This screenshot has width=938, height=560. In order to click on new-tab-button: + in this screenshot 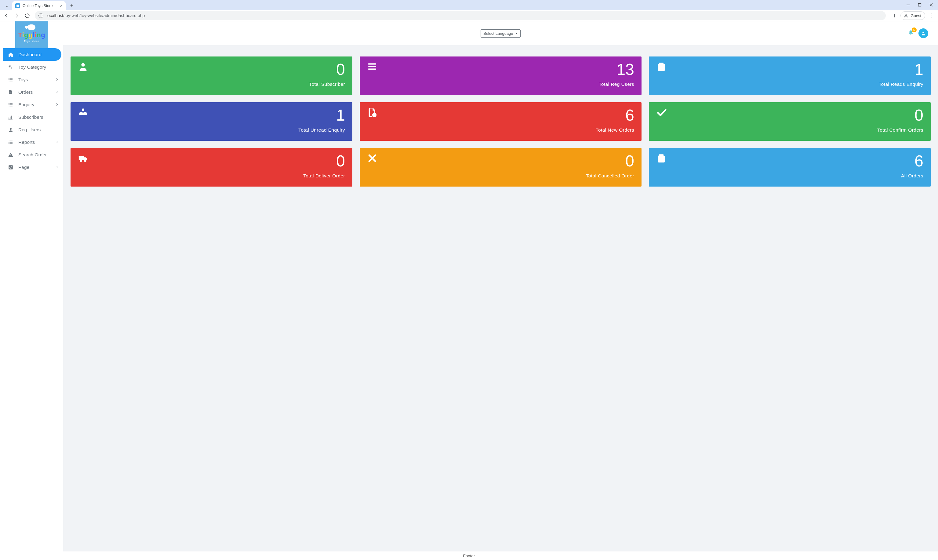, I will do `click(72, 6)`.